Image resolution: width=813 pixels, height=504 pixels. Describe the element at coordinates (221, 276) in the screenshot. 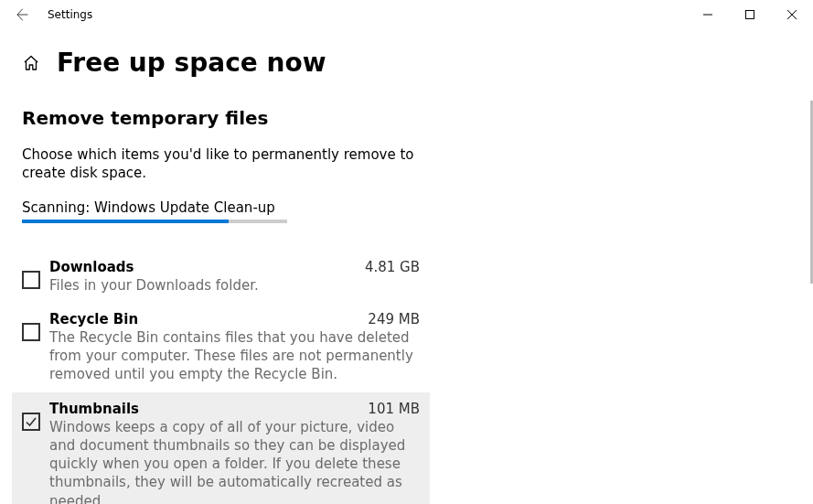

I see `list-item: Downloads4.81 GBFiles in your Downloads …` at that location.